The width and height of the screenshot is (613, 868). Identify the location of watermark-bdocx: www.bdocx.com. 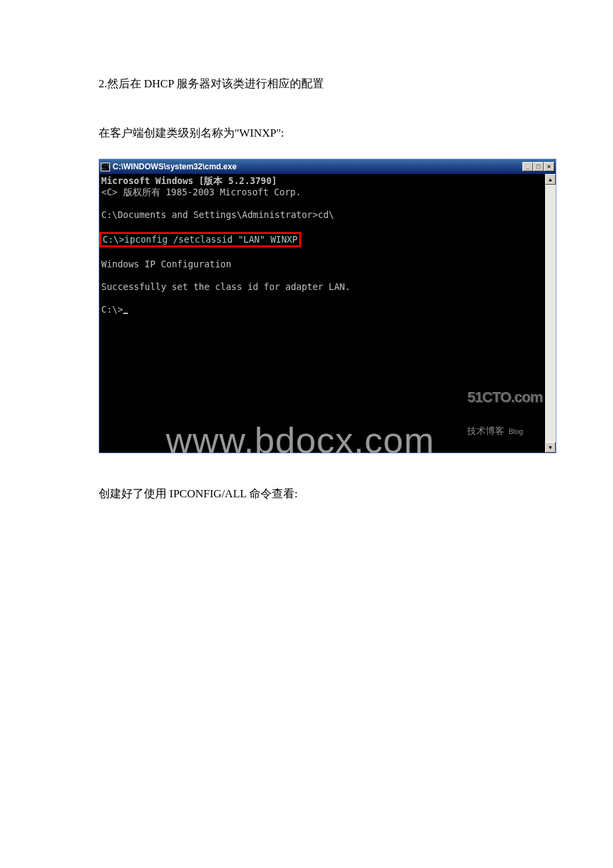
(300, 440).